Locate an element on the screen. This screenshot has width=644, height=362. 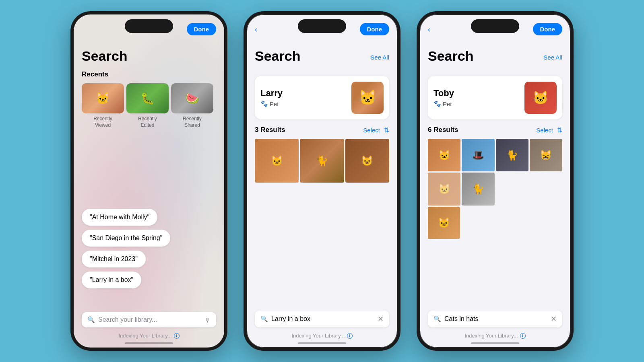
clear-icon-2: ✕ is located at coordinates (381, 319).